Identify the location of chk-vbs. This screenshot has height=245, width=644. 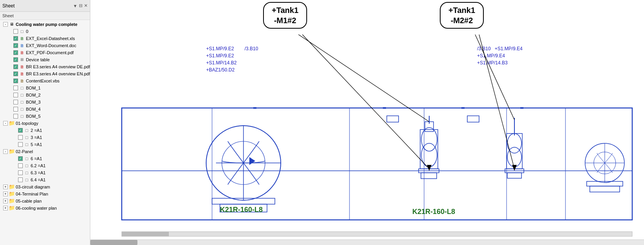
(16, 81).